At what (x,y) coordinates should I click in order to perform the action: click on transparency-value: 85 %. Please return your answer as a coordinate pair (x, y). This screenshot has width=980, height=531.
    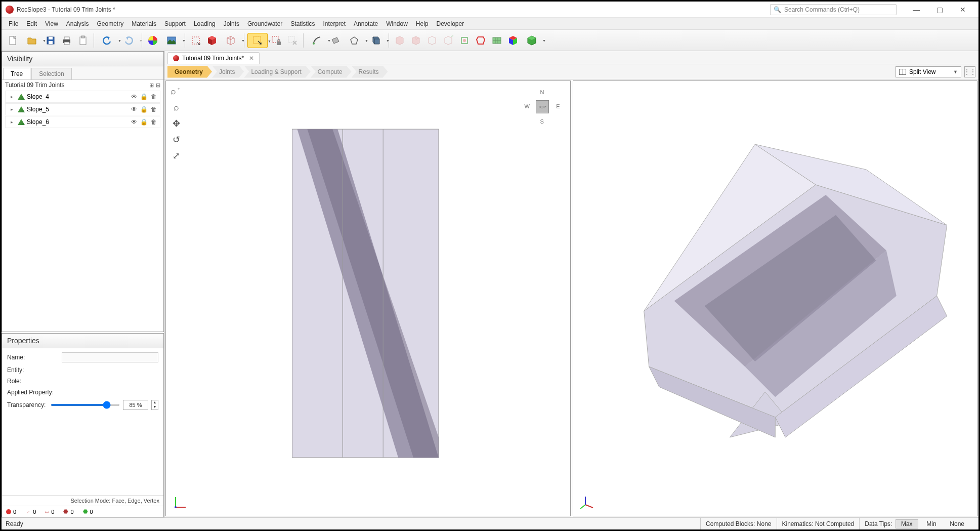
    Looking at the image, I should click on (136, 405).